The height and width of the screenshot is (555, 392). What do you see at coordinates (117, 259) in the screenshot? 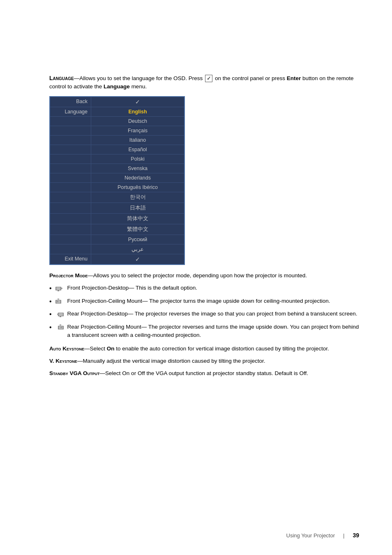
I see `osd-footer-row: Exit Menu ✓` at bounding box center [117, 259].